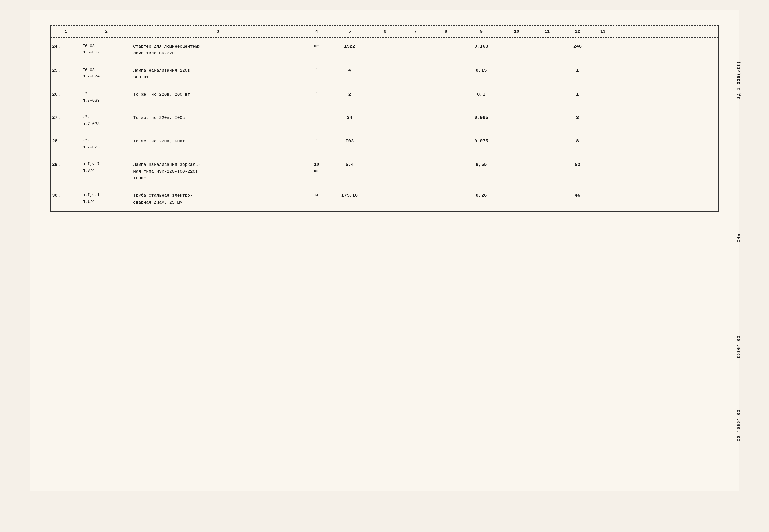 The height and width of the screenshot is (532, 769). I want to click on row-26-num: 26., so click(66, 95).